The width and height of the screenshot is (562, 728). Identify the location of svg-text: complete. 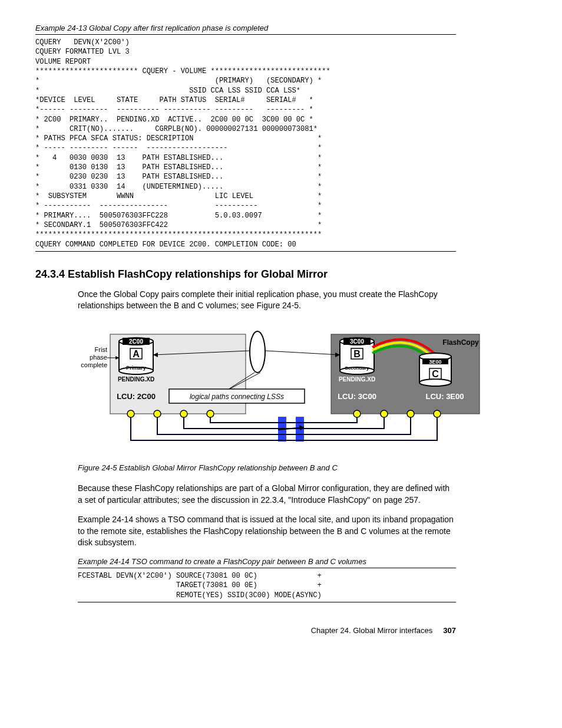
(94, 365).